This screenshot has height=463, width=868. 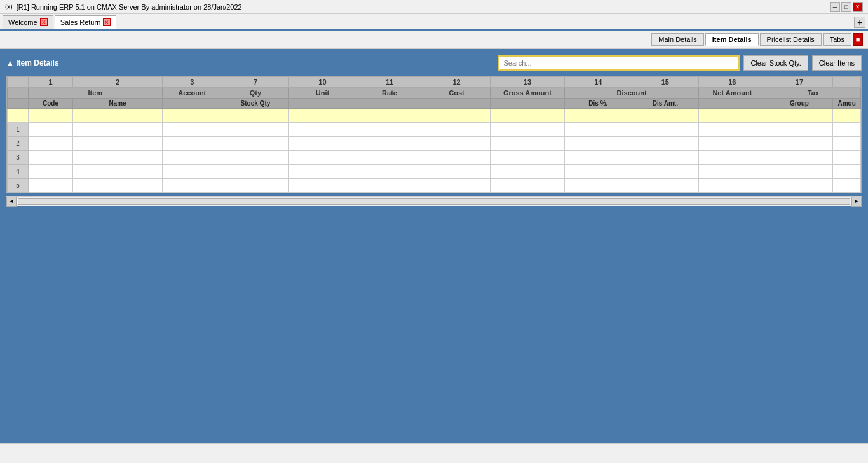 What do you see at coordinates (50, 158) in the screenshot?
I see `row-3-code` at bounding box center [50, 158].